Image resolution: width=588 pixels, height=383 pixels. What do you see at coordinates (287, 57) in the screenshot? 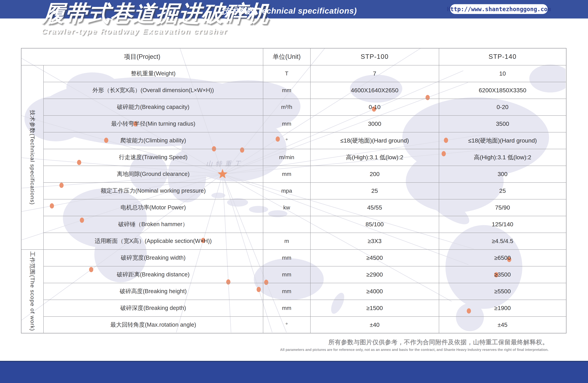
I see `column-header-unit: 单位(Unit)` at bounding box center [287, 57].